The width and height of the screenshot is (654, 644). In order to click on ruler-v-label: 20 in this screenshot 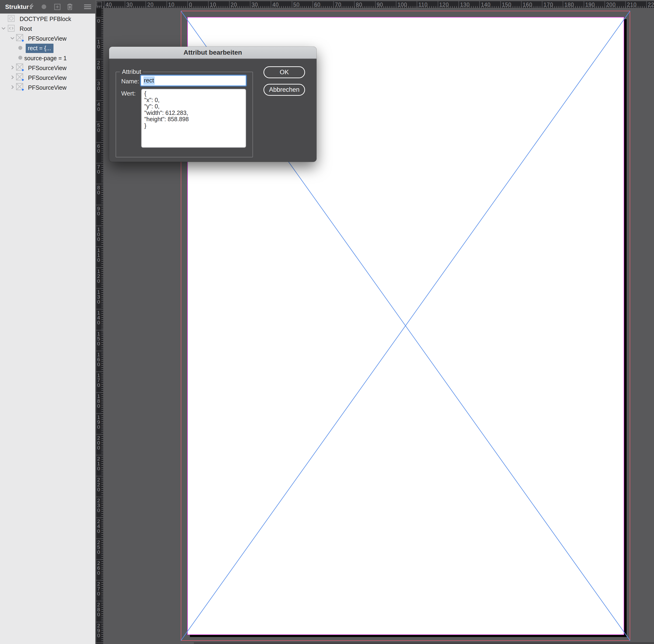, I will do `click(98, 65)`.